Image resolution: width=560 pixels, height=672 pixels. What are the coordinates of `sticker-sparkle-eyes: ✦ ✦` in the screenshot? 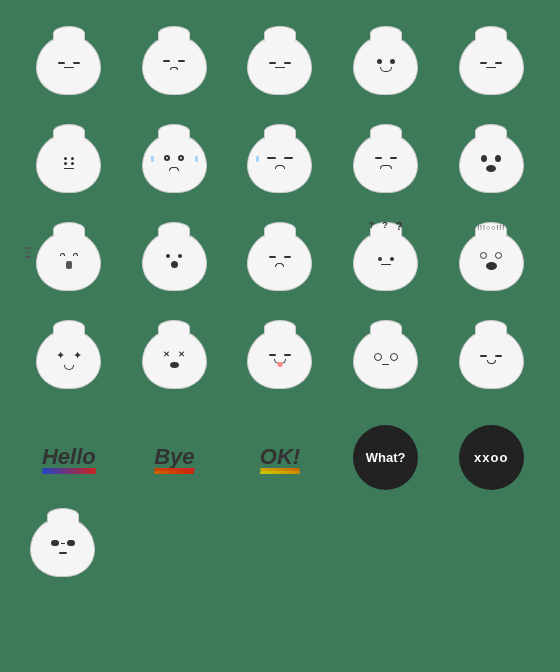 It's located at (69, 359).